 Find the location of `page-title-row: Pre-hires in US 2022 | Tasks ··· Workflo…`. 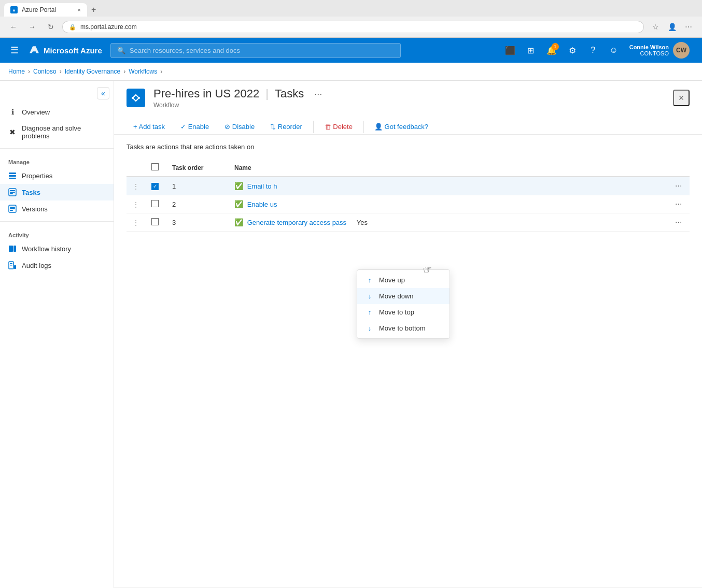

page-title-row: Pre-hires in US 2022 | Tasks ··· Workflo… is located at coordinates (408, 101).